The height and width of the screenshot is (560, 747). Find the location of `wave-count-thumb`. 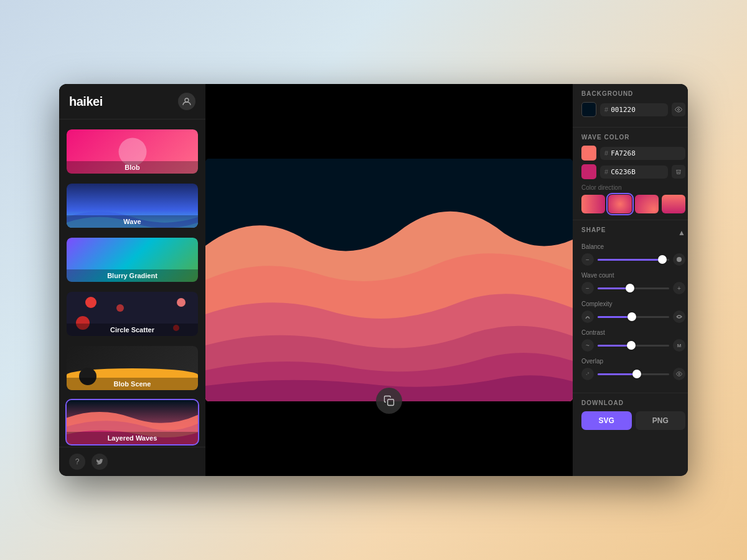

wave-count-thumb is located at coordinates (630, 288).